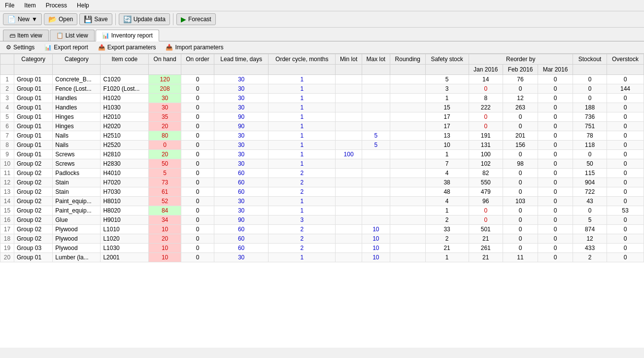 This screenshot has height=358, width=644. What do you see at coordinates (590, 201) in the screenshot?
I see `cell-stockout: 43` at bounding box center [590, 201].